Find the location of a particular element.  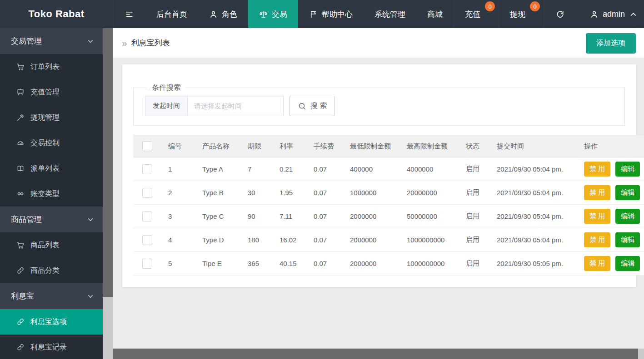

select-all-checkbox is located at coordinates (147, 146).